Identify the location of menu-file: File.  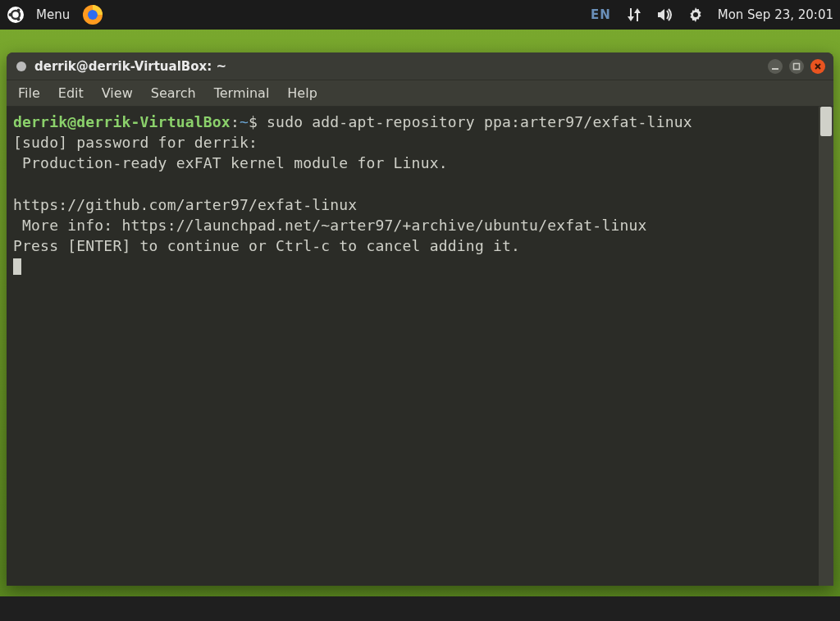
(30, 94).